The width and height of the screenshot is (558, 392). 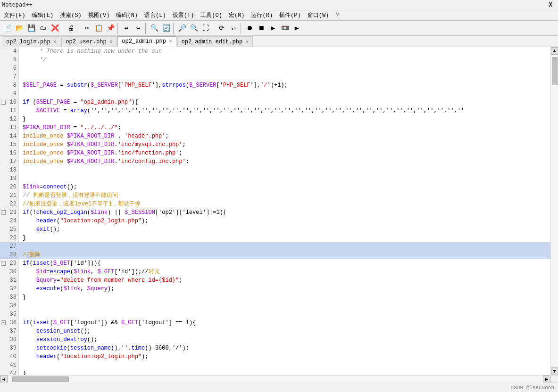 What do you see at coordinates (9, 297) in the screenshot?
I see `line-num-33: 33` at bounding box center [9, 297].